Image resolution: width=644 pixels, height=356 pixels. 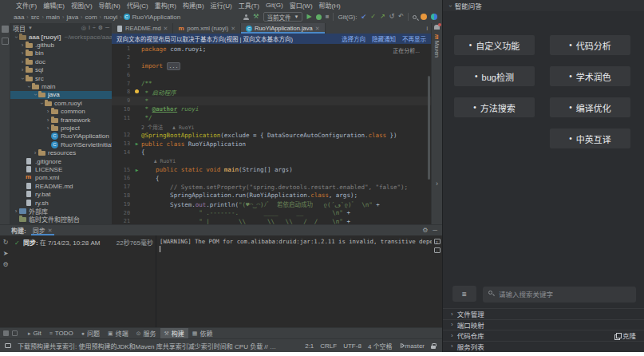 What do you see at coordinates (380, 346) in the screenshot?
I see `indent-setting: 4 个空格` at bounding box center [380, 346].